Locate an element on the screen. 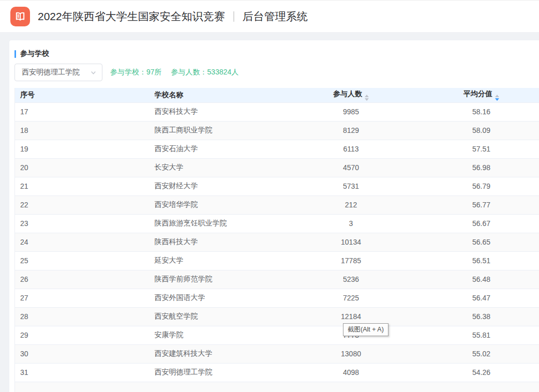 This screenshot has width=539, height=392. cell-participants: 5236 is located at coordinates (351, 279).